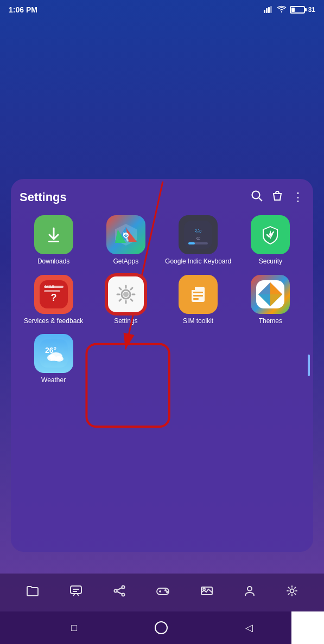 This screenshot has height=644, width=324. What do you see at coordinates (277, 197) in the screenshot?
I see `bag-icon` at bounding box center [277, 197].